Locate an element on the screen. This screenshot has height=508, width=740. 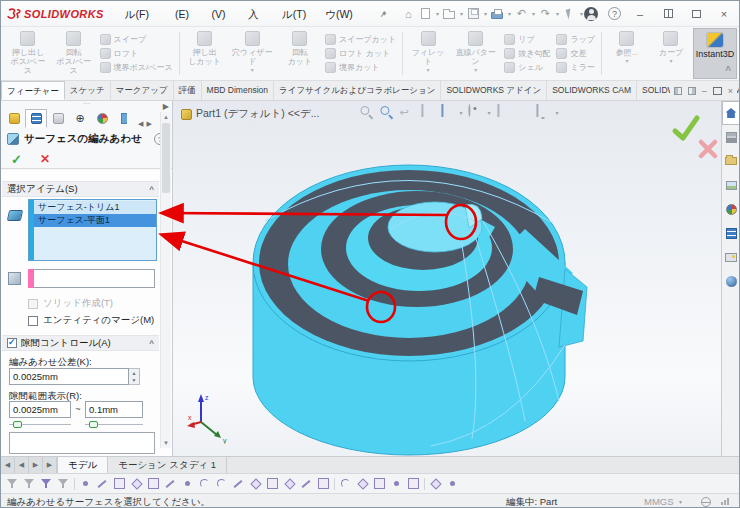
filter-weld-beads-icon is located at coordinates (306, 484).